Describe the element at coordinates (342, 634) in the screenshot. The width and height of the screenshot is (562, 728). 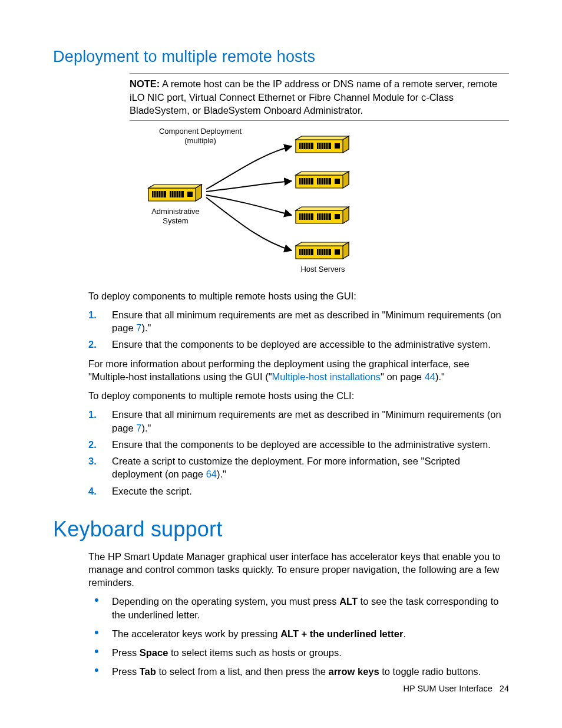
I see `bold: ALT + the underlined letter` at that location.